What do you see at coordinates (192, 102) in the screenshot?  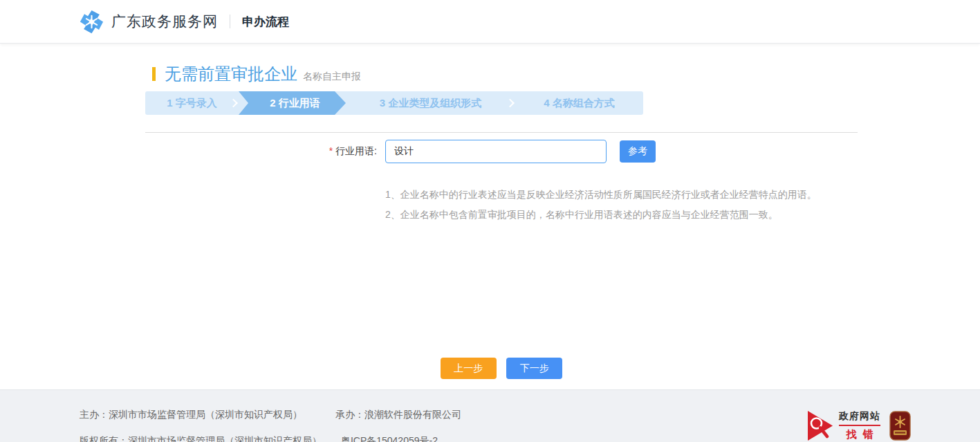 I see `step-1-label: 1 字号录入` at bounding box center [192, 102].